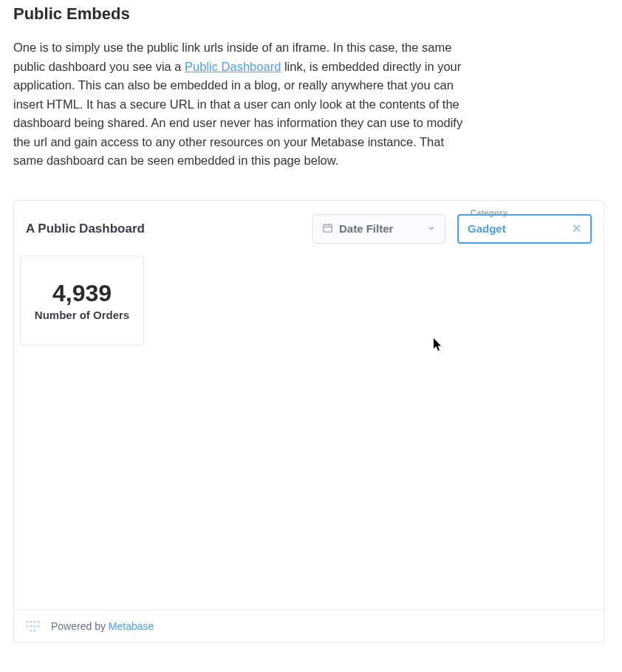  What do you see at coordinates (328, 229) in the screenshot?
I see `calendar-icon` at bounding box center [328, 229].